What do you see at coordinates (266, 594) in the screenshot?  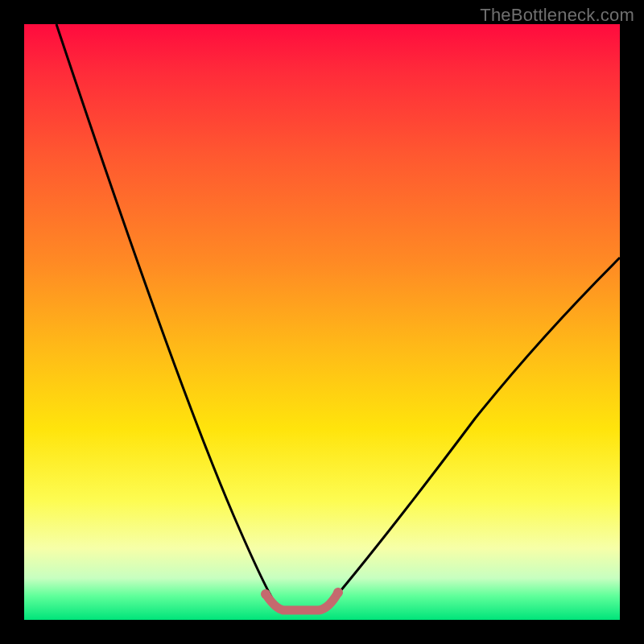 I see `flat-segment-left-dot` at bounding box center [266, 594].